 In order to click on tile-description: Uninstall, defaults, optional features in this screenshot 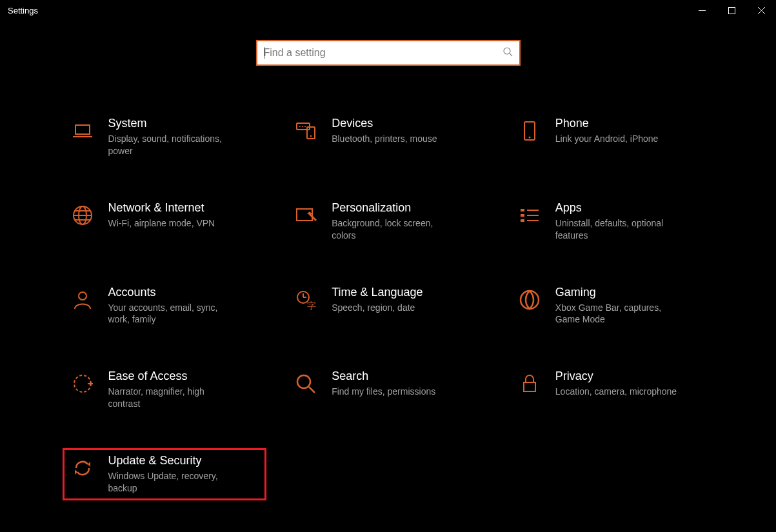, I will do `click(617, 230)`.